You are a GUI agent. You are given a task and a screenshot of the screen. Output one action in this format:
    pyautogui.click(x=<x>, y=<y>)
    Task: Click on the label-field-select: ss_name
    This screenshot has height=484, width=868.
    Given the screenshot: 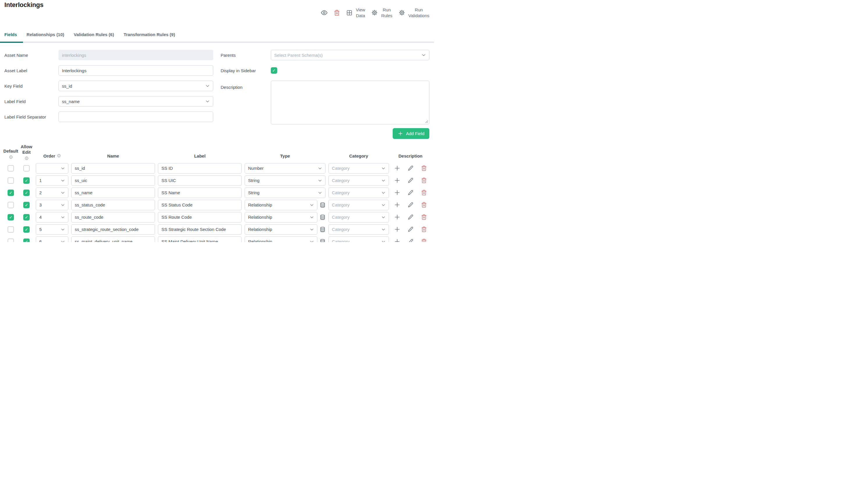 What is the action you would take?
    pyautogui.click(x=136, y=101)
    